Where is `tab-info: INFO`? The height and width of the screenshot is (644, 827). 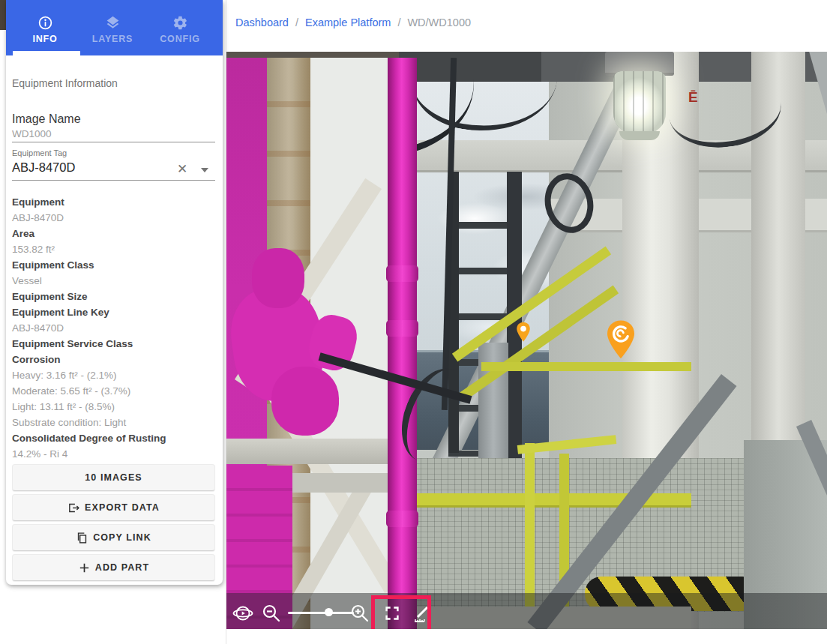 tab-info: INFO is located at coordinates (45, 28).